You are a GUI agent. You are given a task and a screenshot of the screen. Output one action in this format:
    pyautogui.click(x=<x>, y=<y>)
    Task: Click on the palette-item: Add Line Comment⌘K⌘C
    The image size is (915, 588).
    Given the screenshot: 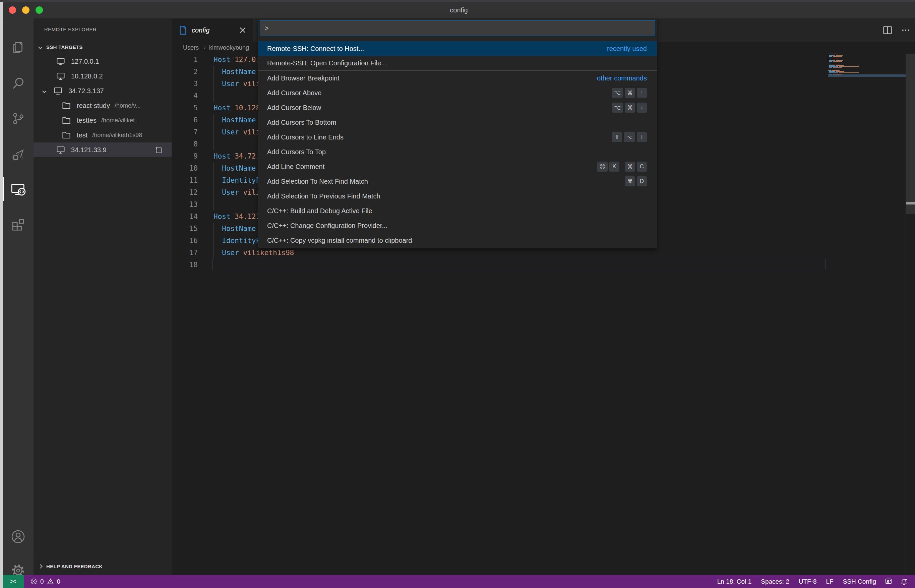 What is the action you would take?
    pyautogui.click(x=457, y=166)
    